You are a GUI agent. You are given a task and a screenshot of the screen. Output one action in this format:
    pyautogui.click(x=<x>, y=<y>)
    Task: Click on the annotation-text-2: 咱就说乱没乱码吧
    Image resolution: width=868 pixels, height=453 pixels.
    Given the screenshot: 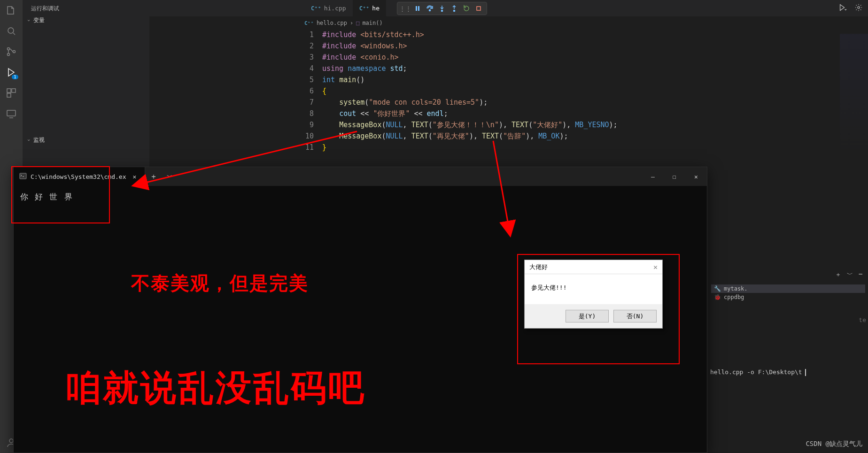 What is the action you would take?
    pyautogui.click(x=216, y=389)
    